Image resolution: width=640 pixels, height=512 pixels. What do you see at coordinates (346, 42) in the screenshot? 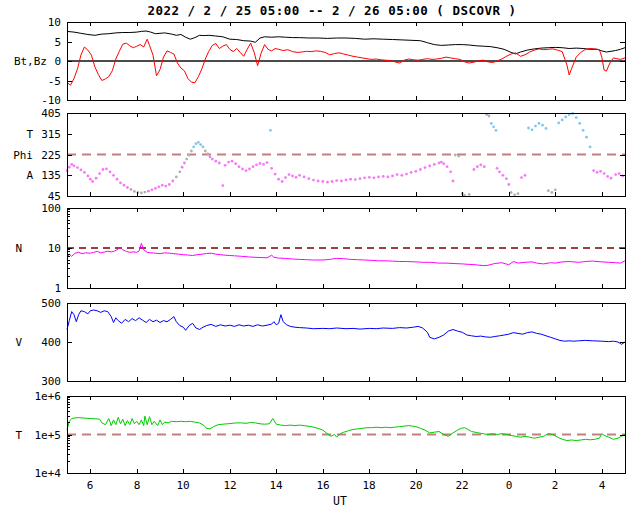
I see `bt-bz-Bt-line` at bounding box center [346, 42].